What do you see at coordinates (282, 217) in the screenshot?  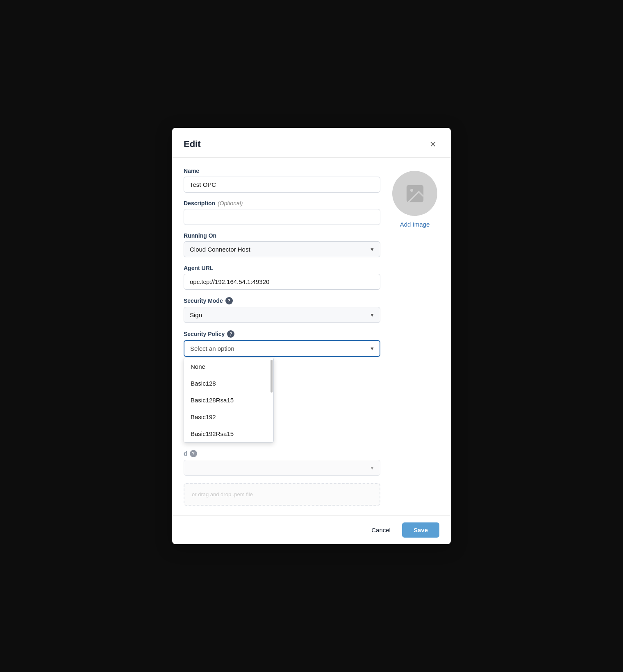 I see `description-input` at bounding box center [282, 217].